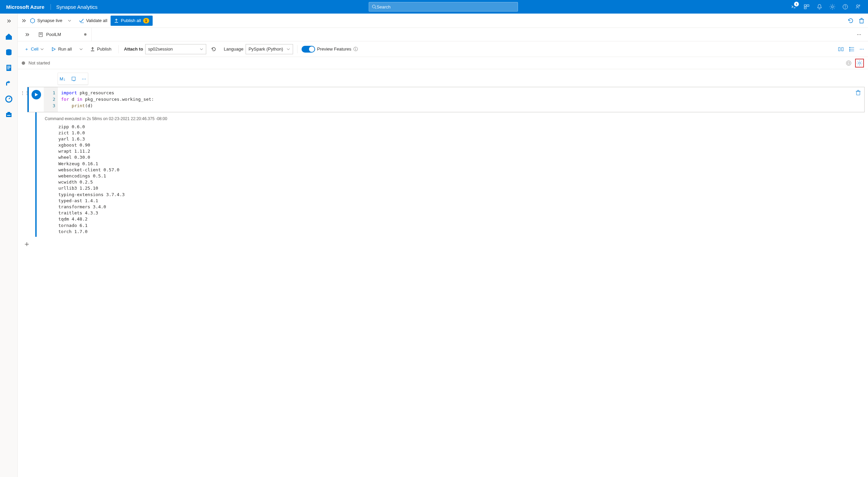 This screenshot has width=868, height=477. Describe the element at coordinates (819, 7) in the screenshot. I see `notifications-icon` at that location.